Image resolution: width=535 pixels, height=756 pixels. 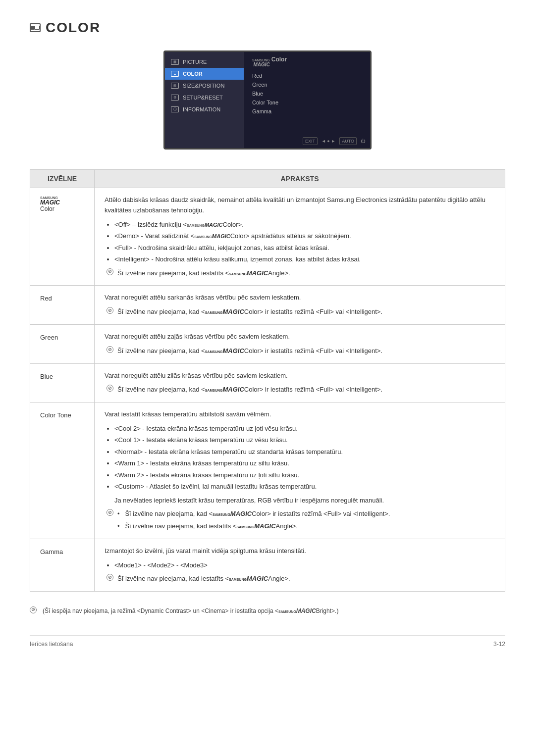 What do you see at coordinates (62, 204) in the screenshot?
I see `magic-color-label: SAMSUNG MAGIC Color` at bounding box center [62, 204].